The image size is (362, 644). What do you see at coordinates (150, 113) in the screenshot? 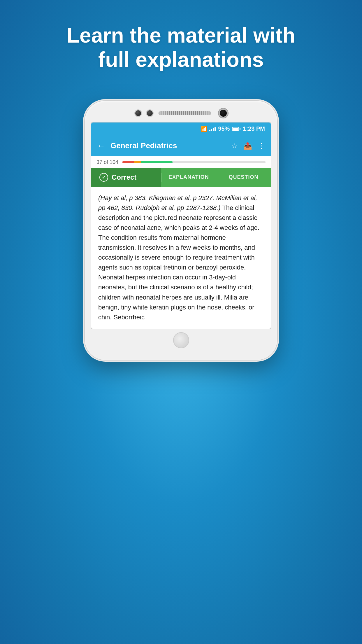
I see `camera-dot-right` at bounding box center [150, 113].